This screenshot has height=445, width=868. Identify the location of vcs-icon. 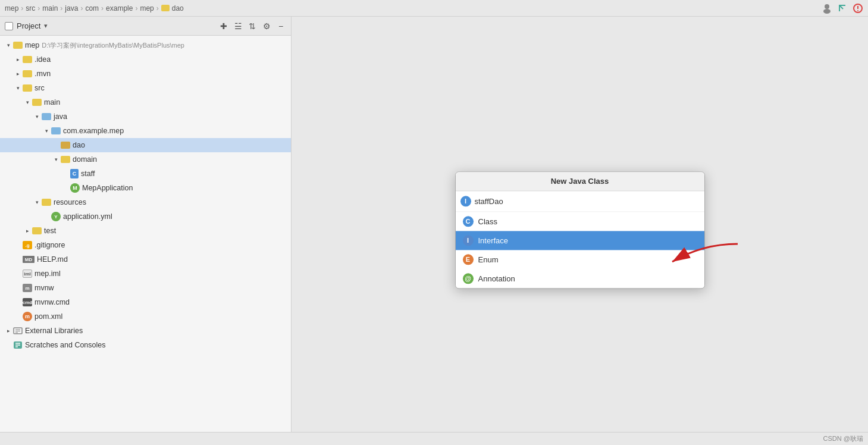
(842, 8).